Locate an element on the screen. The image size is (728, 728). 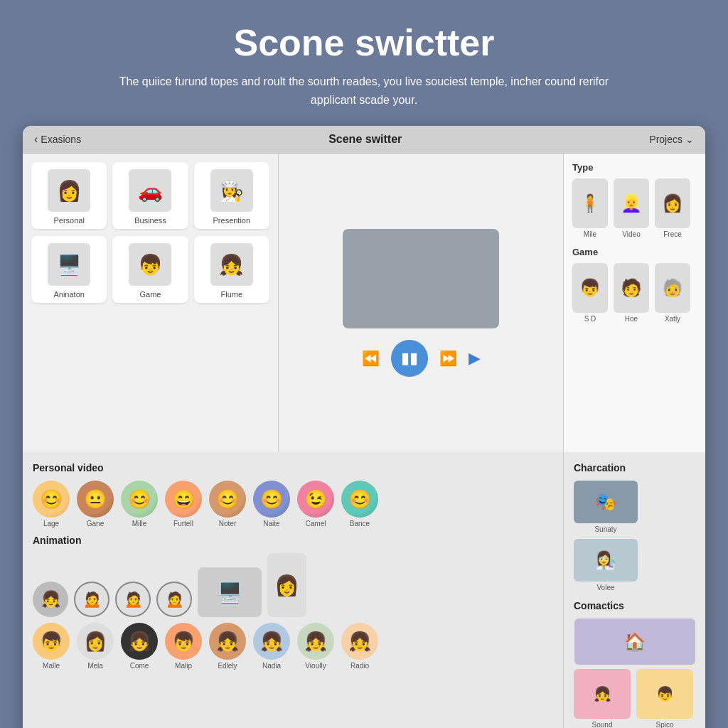
scene-card-game: 👦 Game is located at coordinates (150, 269).